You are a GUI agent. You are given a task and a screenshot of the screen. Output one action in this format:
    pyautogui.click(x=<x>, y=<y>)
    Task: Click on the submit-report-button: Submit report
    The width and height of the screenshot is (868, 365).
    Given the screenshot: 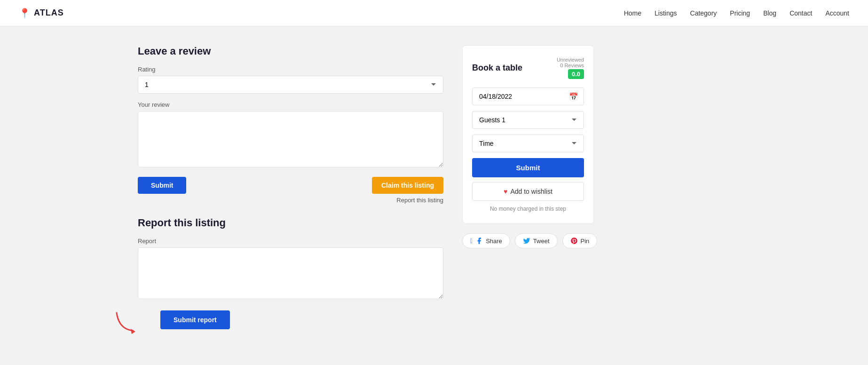 What is the action you would take?
    pyautogui.click(x=195, y=320)
    